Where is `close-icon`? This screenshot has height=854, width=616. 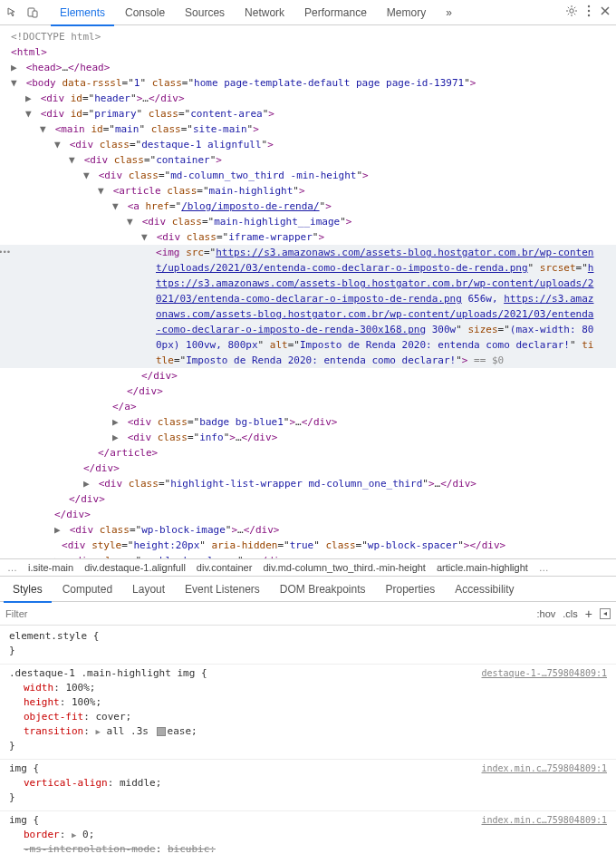
close-icon is located at coordinates (605, 13).